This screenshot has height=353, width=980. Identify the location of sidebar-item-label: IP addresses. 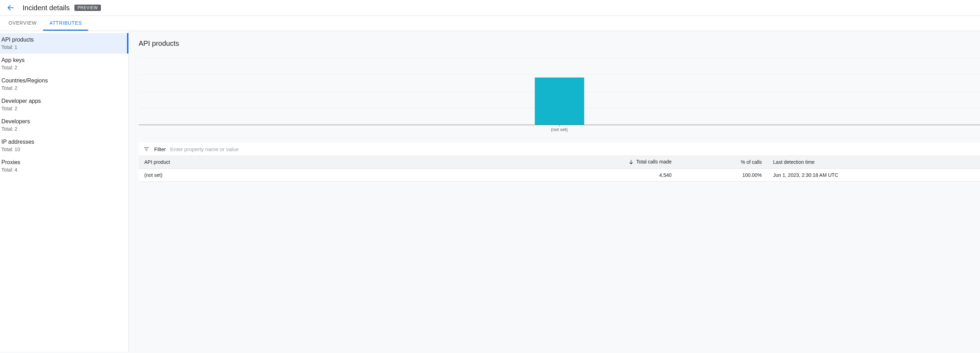
(62, 142).